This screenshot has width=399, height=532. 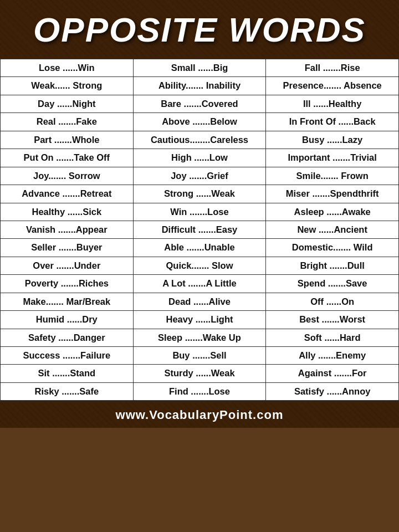 What do you see at coordinates (67, 229) in the screenshot?
I see `table-cell: Vanish .......Appear` at bounding box center [67, 229].